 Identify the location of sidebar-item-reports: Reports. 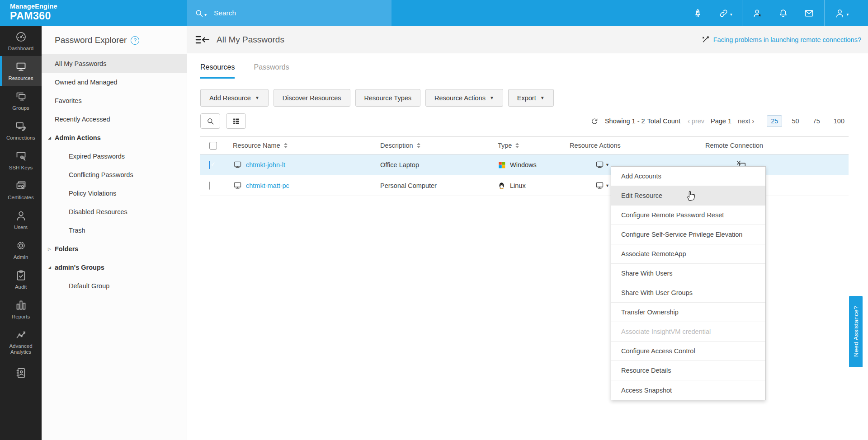
(21, 309).